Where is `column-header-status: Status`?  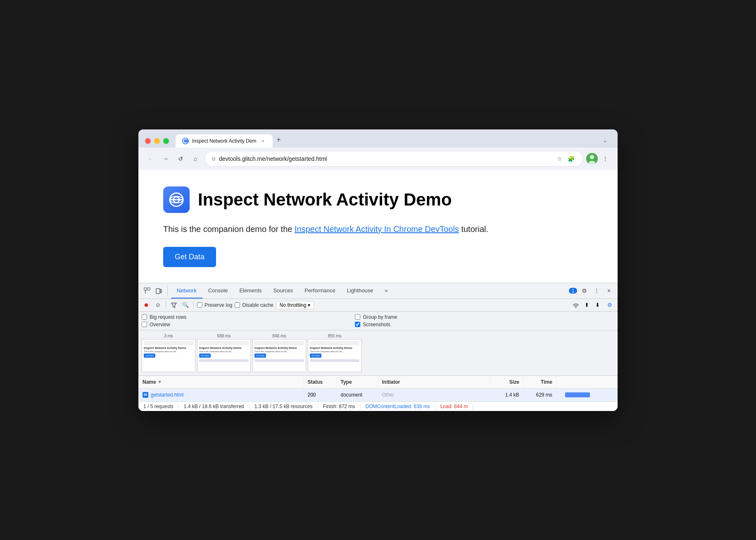
column-header-status: Status is located at coordinates (320, 382).